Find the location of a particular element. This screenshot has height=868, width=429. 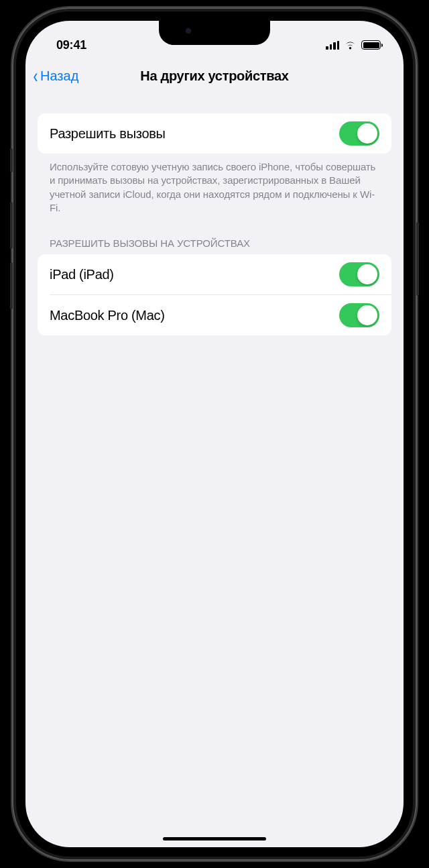

home-indicator is located at coordinates (214, 838).